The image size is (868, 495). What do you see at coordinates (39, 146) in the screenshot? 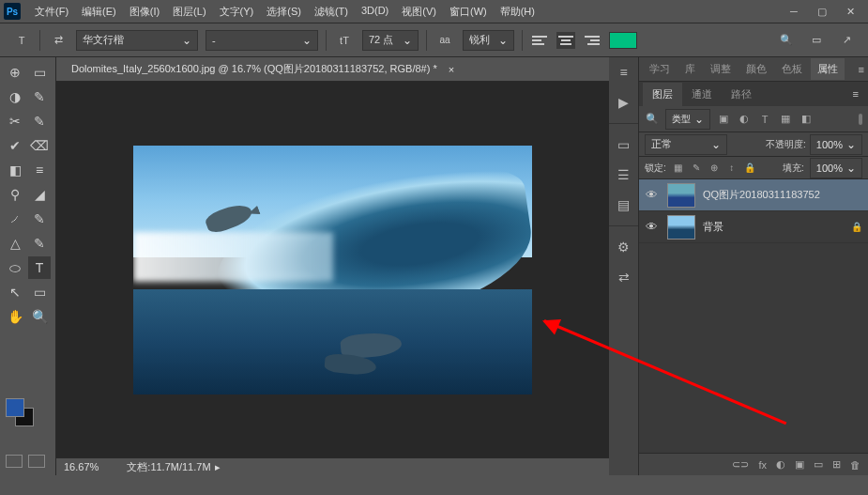
I see `tool-7: ⌫` at bounding box center [39, 146].